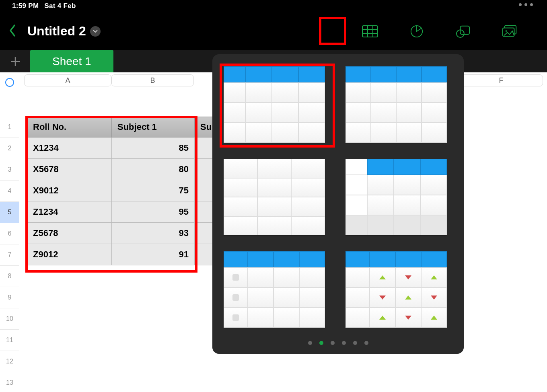 This screenshot has height=392, width=547. I want to click on status-date: Sat 4 Feb, so click(60, 6).